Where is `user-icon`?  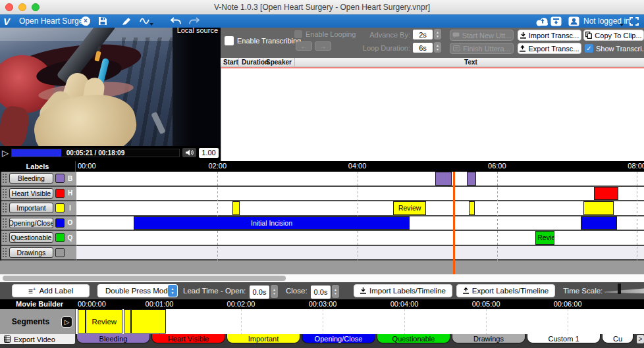 user-icon is located at coordinates (574, 21).